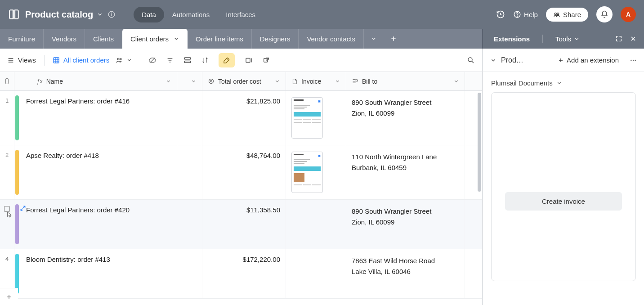 The height and width of the screenshot is (305, 644). I want to click on info-icon, so click(112, 14).